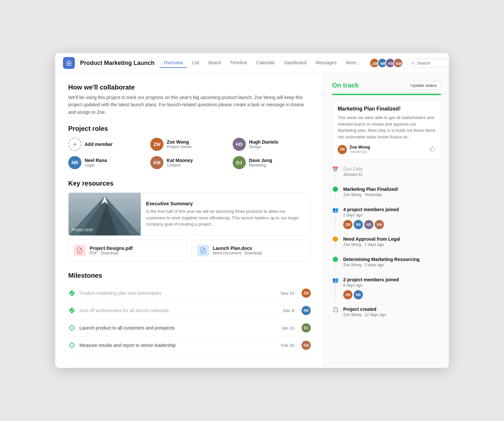 The width and height of the screenshot is (504, 421). I want to click on timeline-meta-2members: 8 days ago, so click(392, 285).